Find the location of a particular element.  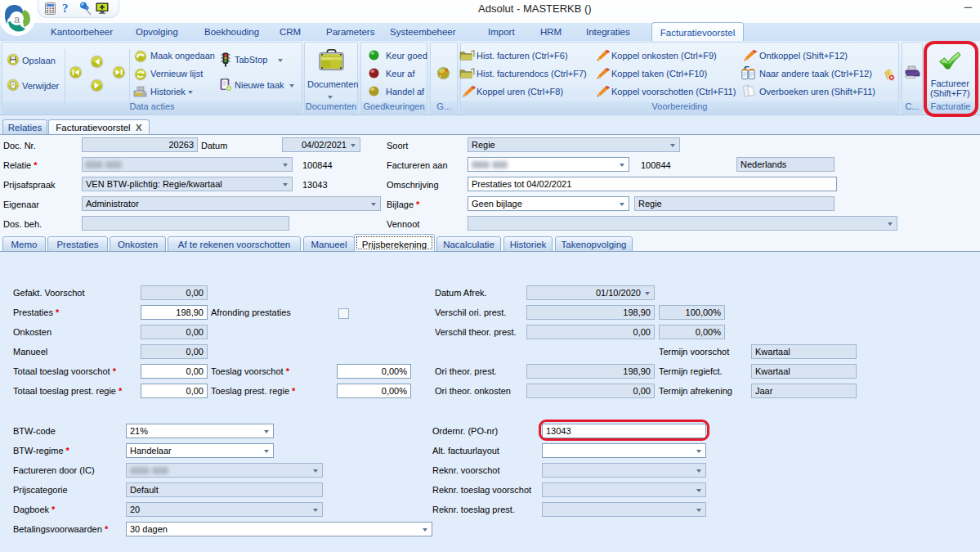

svg-text: a is located at coordinates (17, 20).